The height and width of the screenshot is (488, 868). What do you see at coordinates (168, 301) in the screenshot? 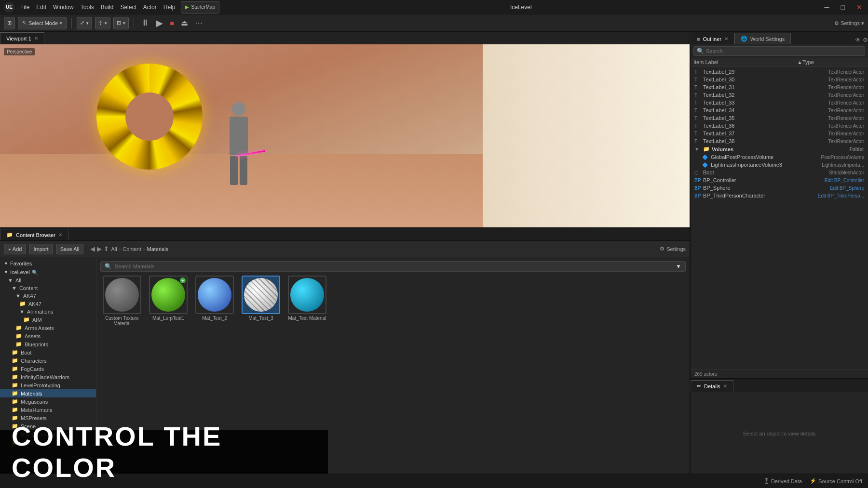
I see `asset-mat-lerptest: + Mat_LerpTest1` at bounding box center [168, 301].